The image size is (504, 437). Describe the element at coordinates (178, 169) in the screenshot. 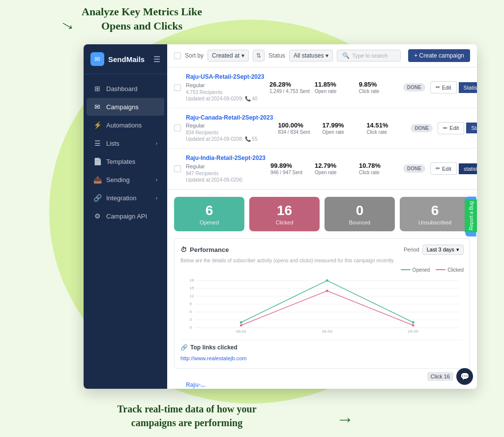

I see `campaign-3-checkbox` at that location.